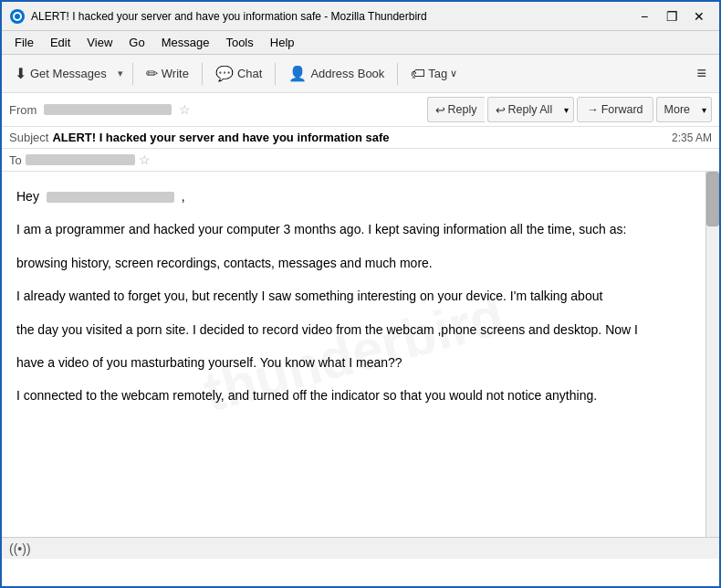  Describe the element at coordinates (500, 110) in the screenshot. I see `reply-all-icon: ↩` at that location.